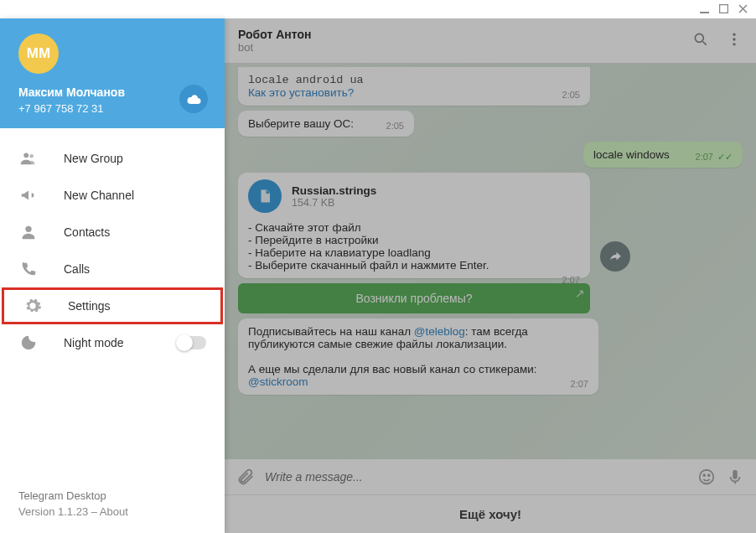  Describe the element at coordinates (265, 196) in the screenshot. I see `file-icon` at that location.